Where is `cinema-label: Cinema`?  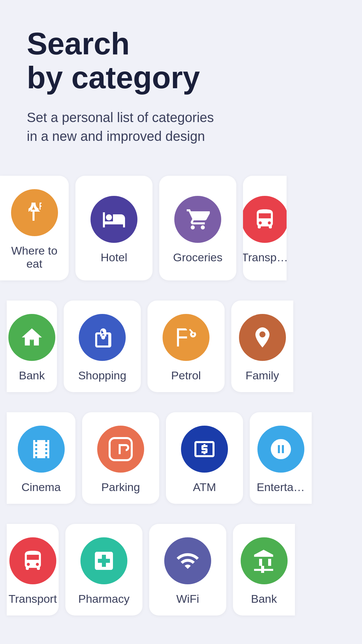 cinema-label: Cinema is located at coordinates (41, 487).